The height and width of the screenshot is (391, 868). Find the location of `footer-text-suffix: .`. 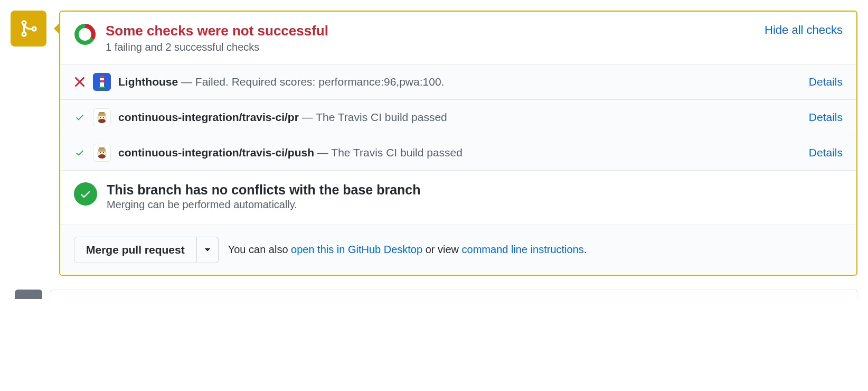

footer-text-suffix: . is located at coordinates (586, 249).